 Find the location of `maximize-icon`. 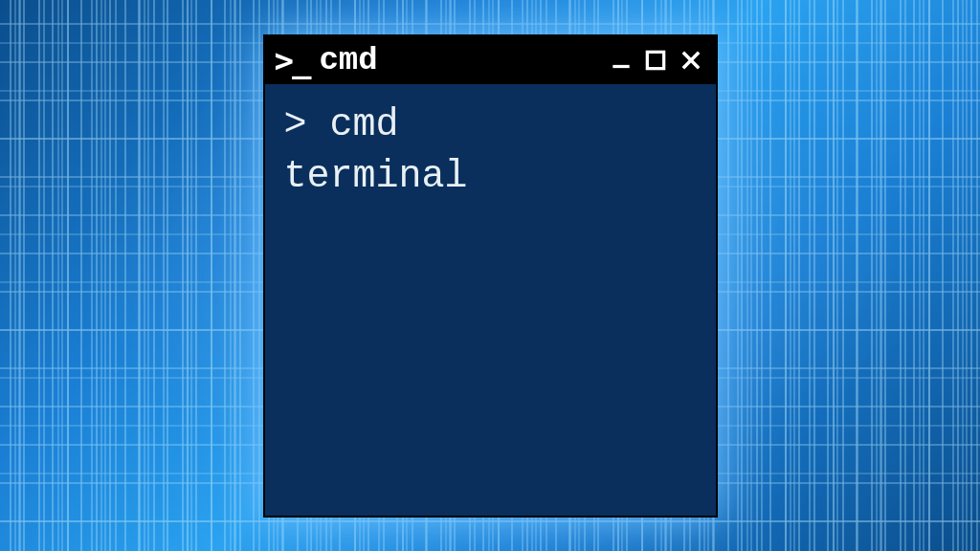

maximize-icon is located at coordinates (656, 60).